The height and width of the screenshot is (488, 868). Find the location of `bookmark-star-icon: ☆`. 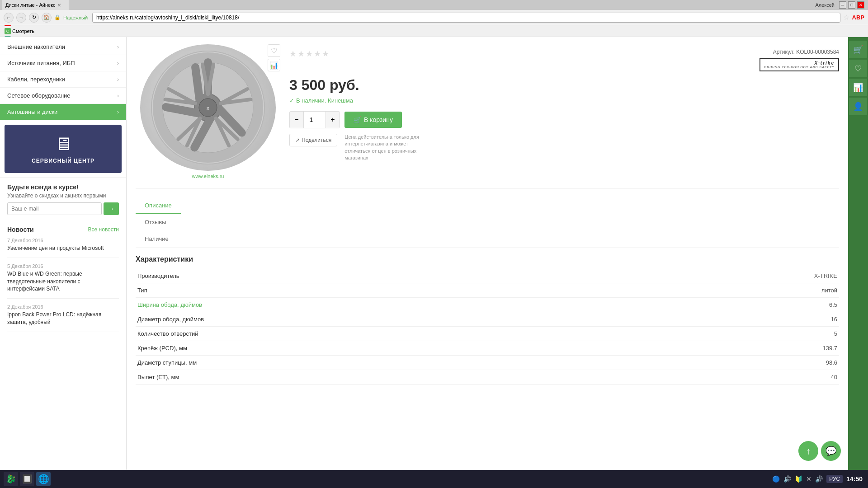

bookmark-star-icon: ☆ is located at coordinates (846, 17).